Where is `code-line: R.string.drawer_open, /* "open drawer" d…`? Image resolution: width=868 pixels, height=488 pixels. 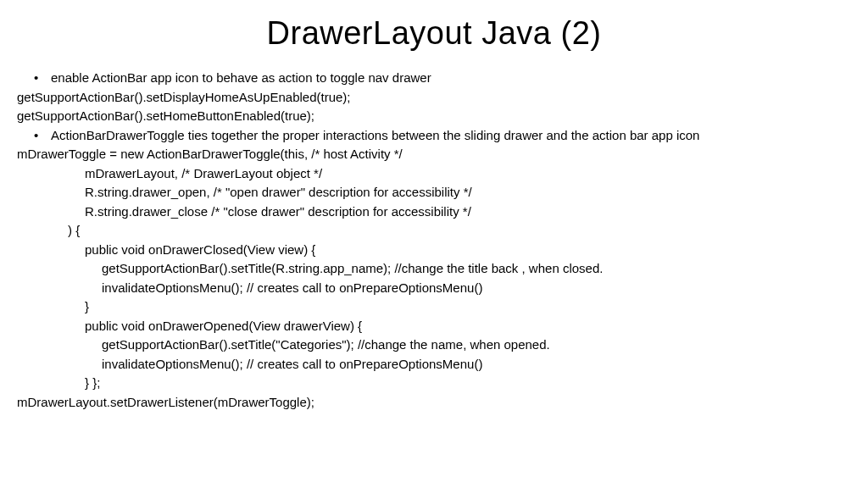 code-line: R.string.drawer_open, /* "open drawer" d… is located at coordinates (434, 193).